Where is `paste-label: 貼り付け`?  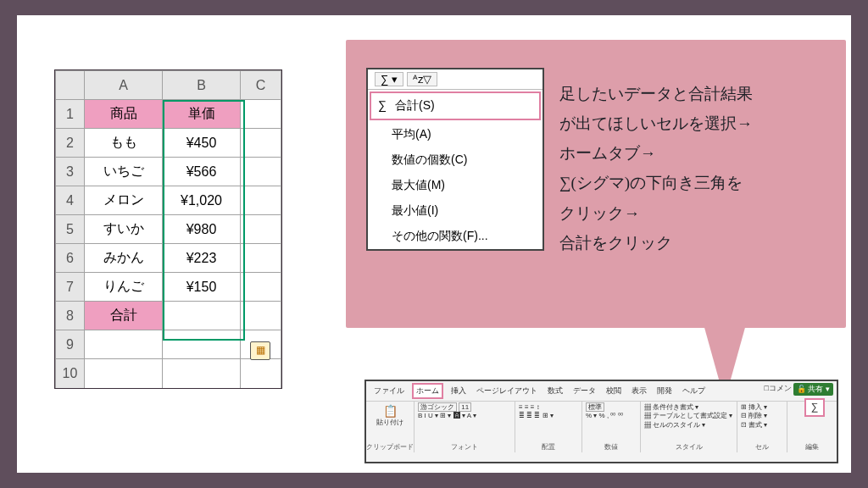 paste-label: 貼り付け is located at coordinates (390, 423).